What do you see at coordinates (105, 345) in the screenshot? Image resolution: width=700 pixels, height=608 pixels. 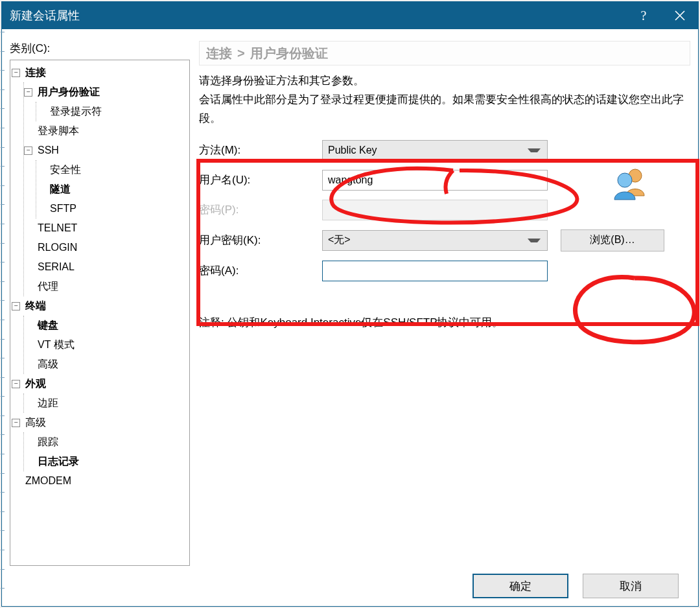 I see `tree-item-vt-mode: VT 模式` at bounding box center [105, 345].